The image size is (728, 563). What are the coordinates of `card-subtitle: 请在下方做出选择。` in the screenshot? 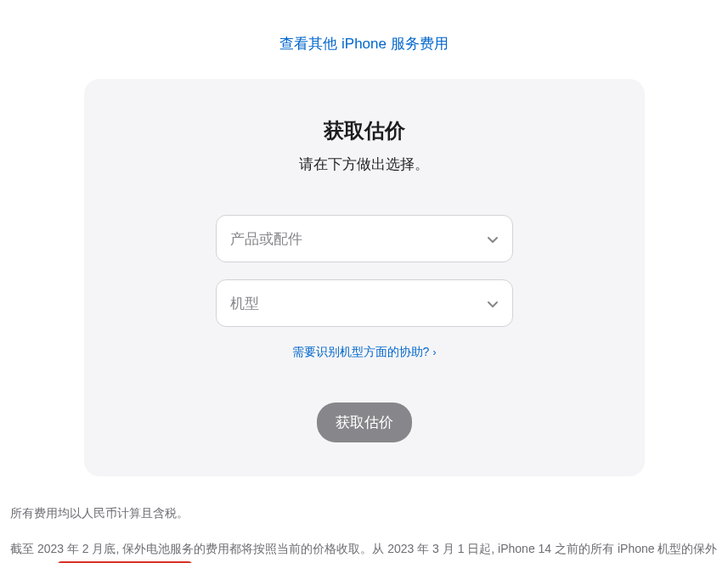 It's located at (364, 165).